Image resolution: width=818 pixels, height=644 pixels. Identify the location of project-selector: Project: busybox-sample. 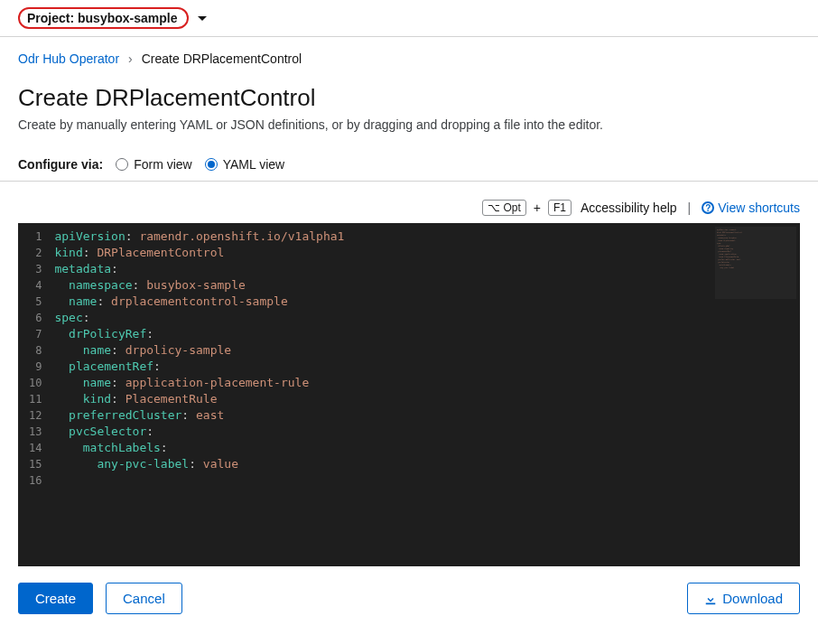
(103, 18).